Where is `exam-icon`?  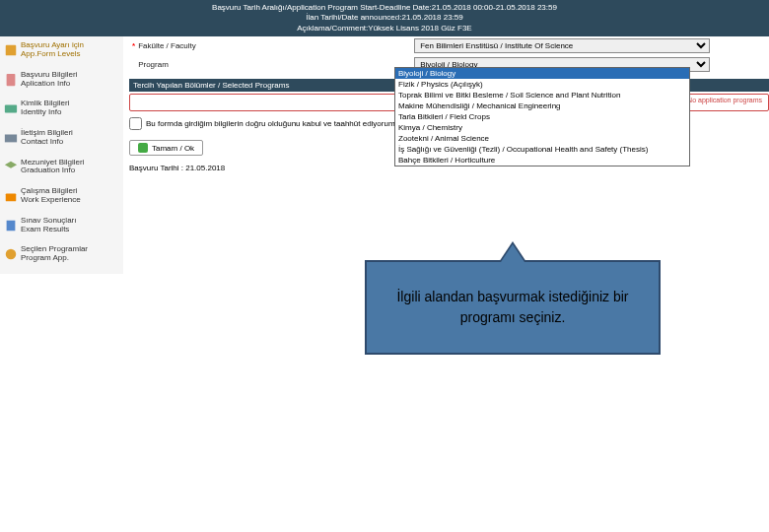 exam-icon is located at coordinates (11, 226).